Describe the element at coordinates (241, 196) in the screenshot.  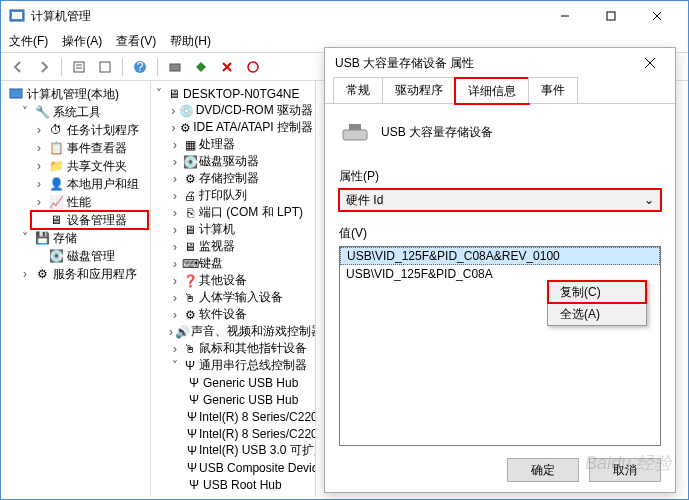
I see `dev-print: ›🖨打印队列` at that location.